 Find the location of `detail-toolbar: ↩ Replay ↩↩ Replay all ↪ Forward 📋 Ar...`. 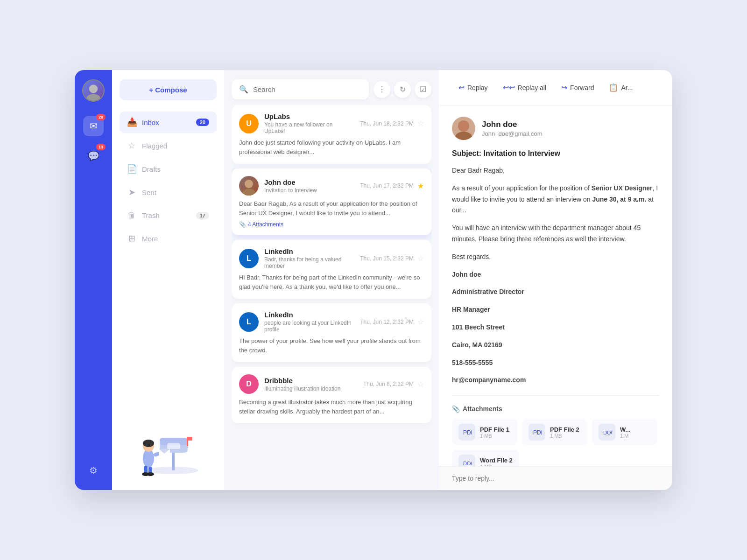

detail-toolbar: ↩ Replay ↩↩ Replay all ↪ Forward 📋 Ar... is located at coordinates (556, 88).